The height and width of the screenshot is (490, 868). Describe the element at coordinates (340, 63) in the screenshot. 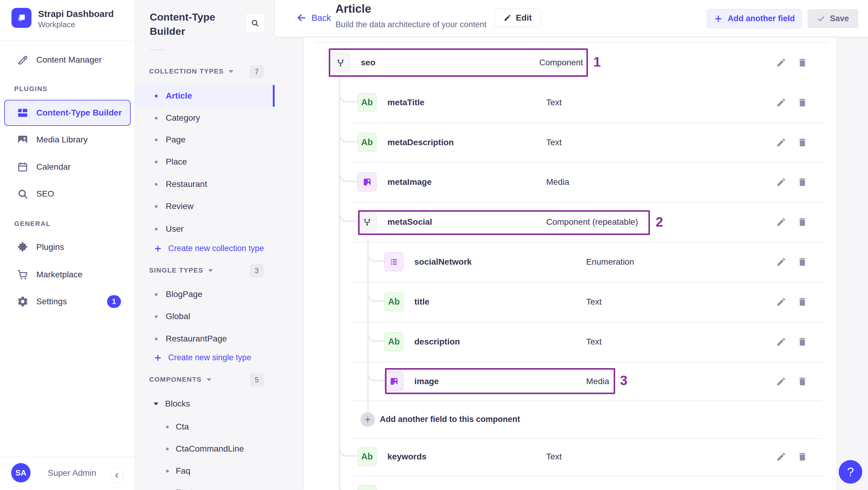

I see `component-icon` at that location.